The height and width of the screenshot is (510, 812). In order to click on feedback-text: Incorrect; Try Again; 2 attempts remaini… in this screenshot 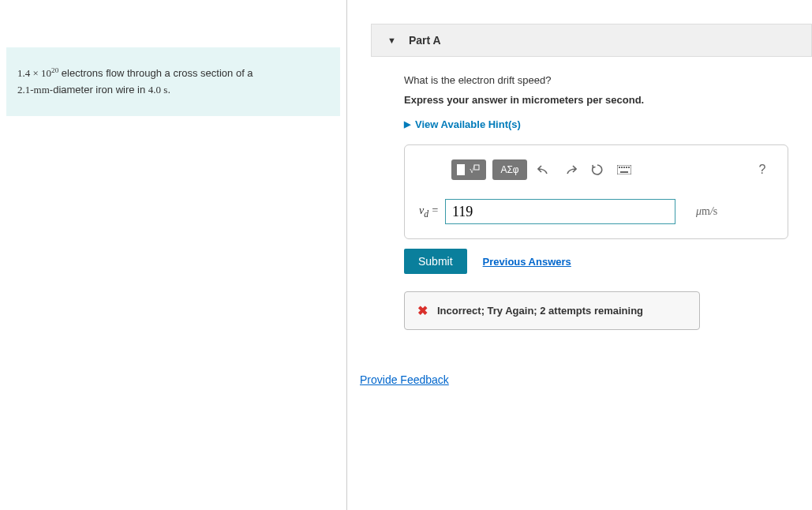, I will do `click(540, 311)`.